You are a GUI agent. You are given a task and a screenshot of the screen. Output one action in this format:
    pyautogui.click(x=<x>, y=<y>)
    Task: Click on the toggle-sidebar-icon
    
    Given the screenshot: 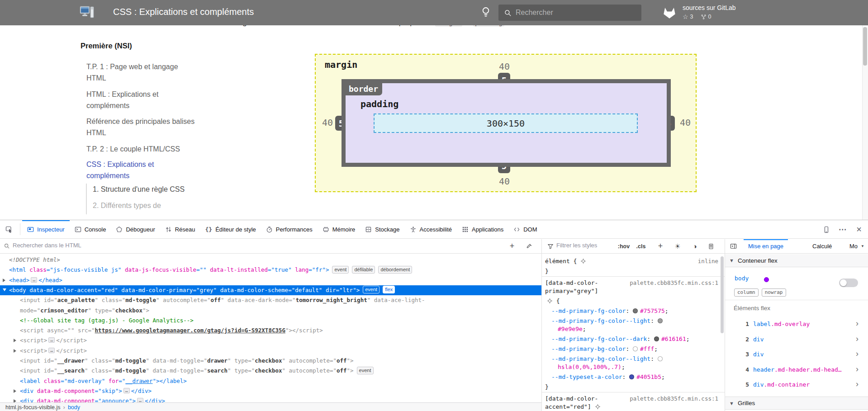 What is the action you would take?
    pyautogui.click(x=733, y=246)
    